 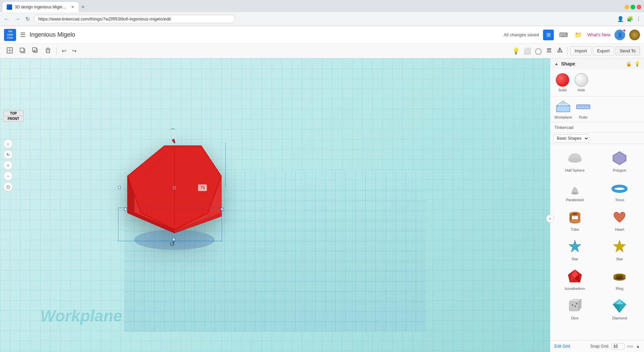 I want to click on duplicate-button, so click(x=35, y=51).